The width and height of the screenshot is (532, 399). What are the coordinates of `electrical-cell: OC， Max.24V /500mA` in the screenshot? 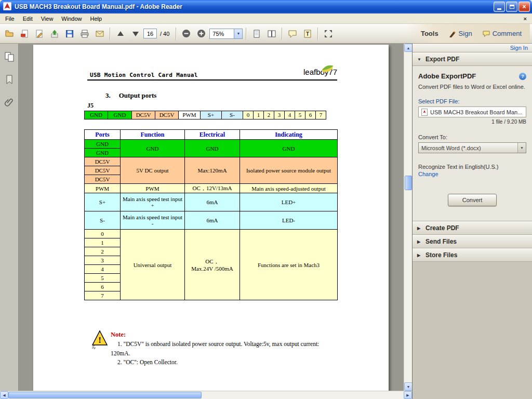 It's located at (212, 265).